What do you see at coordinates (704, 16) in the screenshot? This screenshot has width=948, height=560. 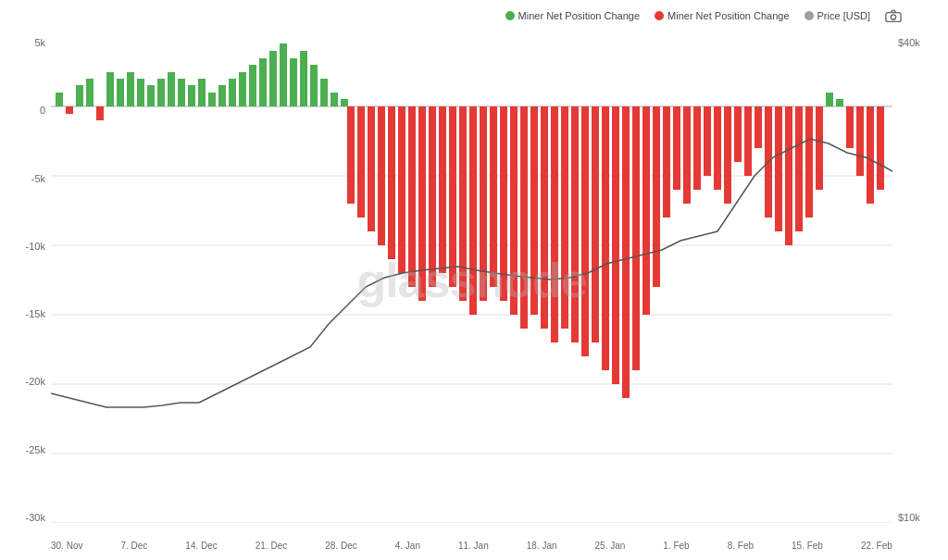 I see `chart-legend: Miner Net Position Change Miner Net Posi…` at bounding box center [704, 16].